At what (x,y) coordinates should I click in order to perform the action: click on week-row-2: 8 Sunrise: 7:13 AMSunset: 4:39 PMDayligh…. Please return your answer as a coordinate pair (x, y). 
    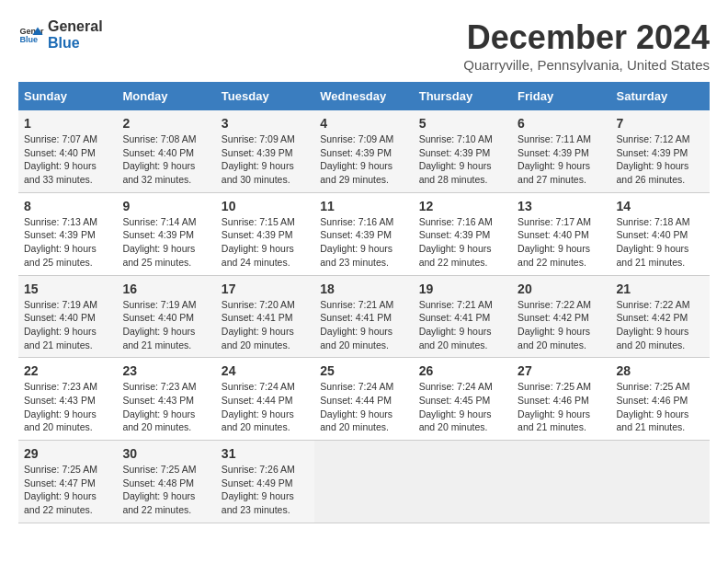
    Looking at the image, I should click on (364, 234).